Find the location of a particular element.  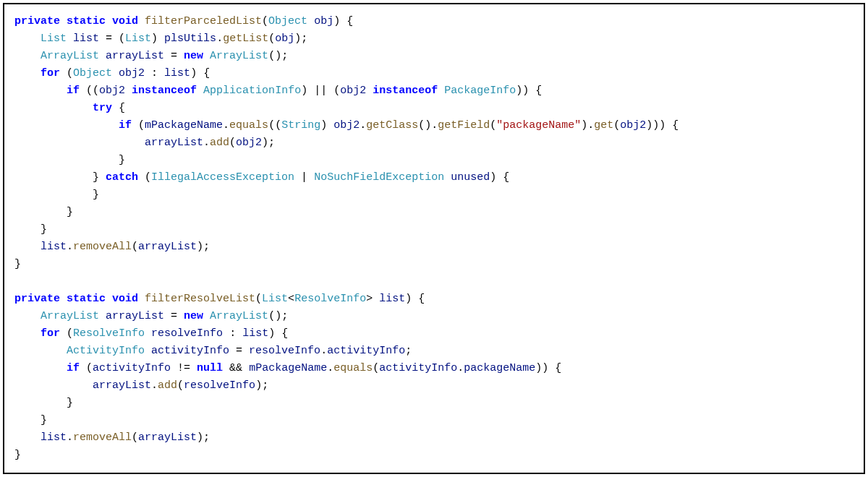

code-line: List list = (List) plsUtils.getList(obj)… is located at coordinates (161, 39).